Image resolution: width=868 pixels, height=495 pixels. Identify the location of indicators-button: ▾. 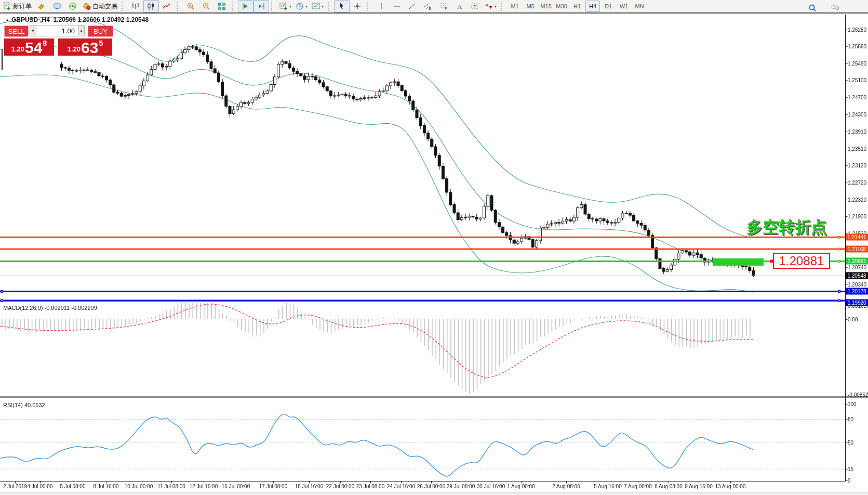
(286, 6).